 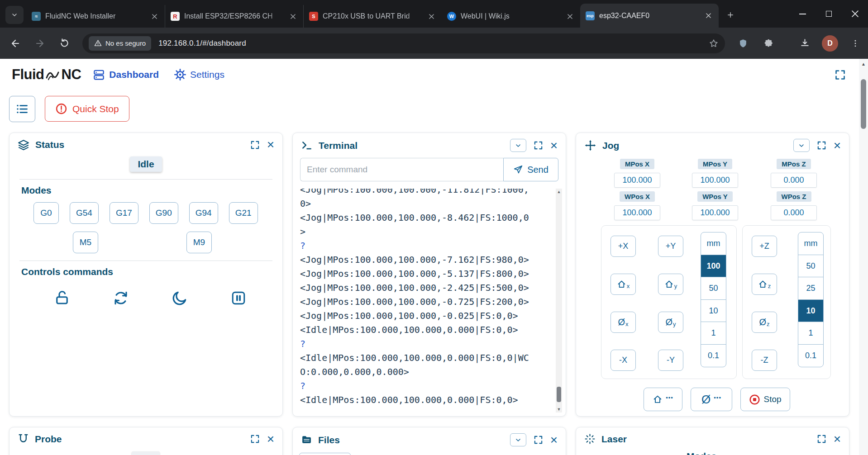 What do you see at coordinates (713, 311) in the screenshot?
I see `xy-step-10: 10` at bounding box center [713, 311].